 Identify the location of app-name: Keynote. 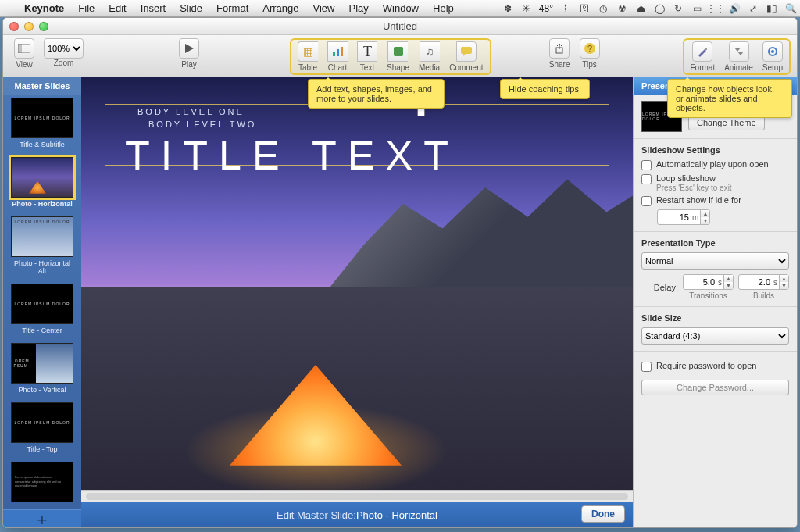
(44, 8).